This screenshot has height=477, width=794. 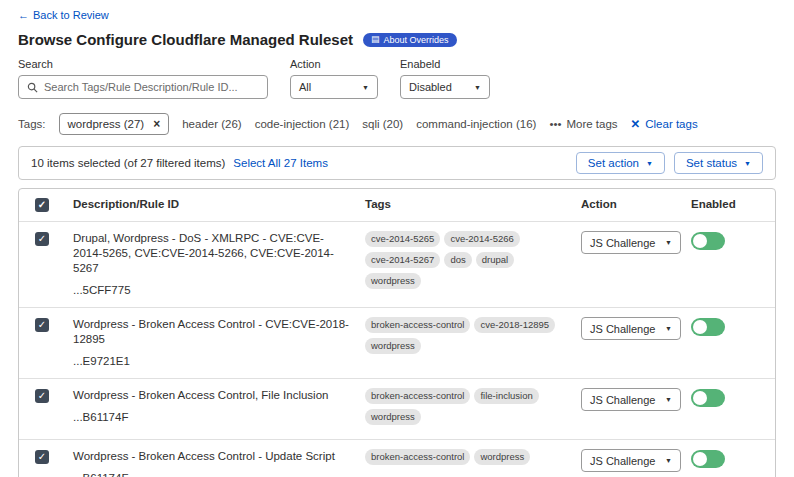 I want to click on back-link-label: Back to Review, so click(x=71, y=15).